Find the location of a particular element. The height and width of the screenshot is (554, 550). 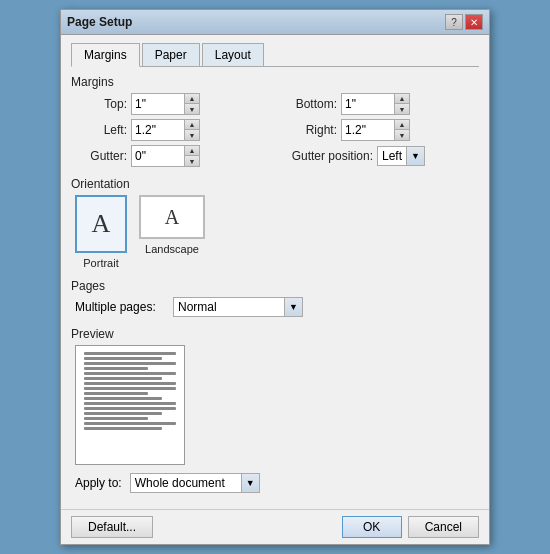

gutter-field-row: Gutter: ▲ ▼ is located at coordinates (172, 156).